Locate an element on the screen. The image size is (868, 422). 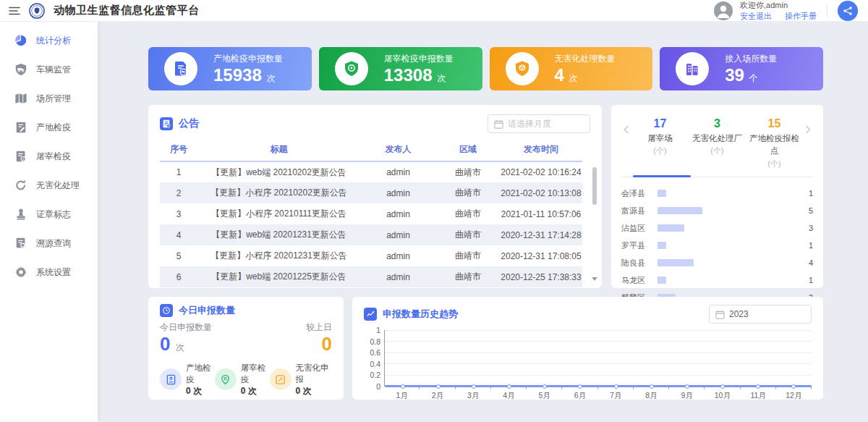
y-tick-label: 0.2 is located at coordinates (375, 375).